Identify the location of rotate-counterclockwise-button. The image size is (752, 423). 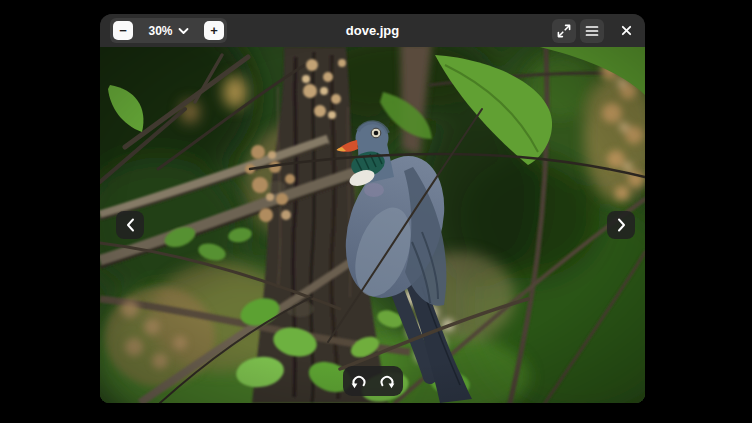
(359, 381).